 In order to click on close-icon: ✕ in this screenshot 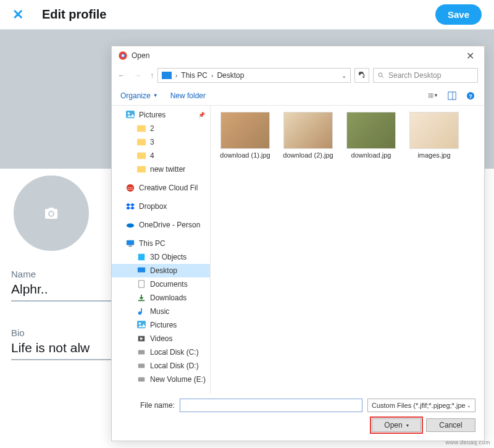, I will do `click(18, 15)`.